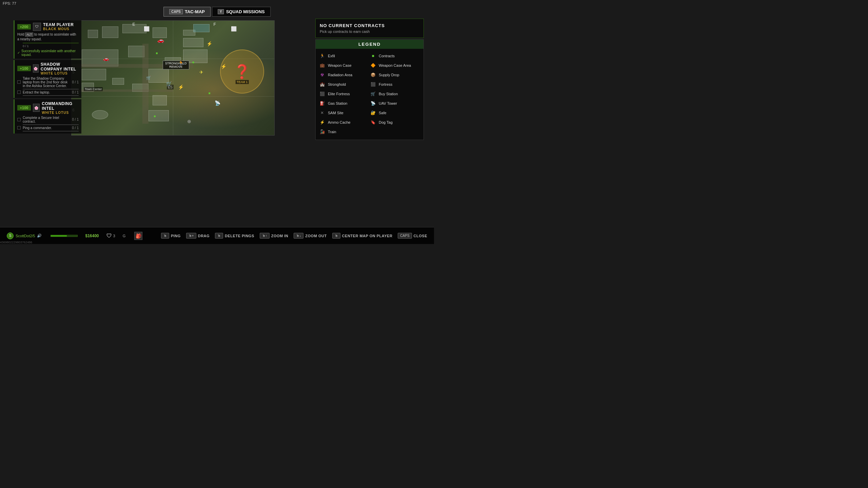 The width and height of the screenshot is (868, 488). I want to click on top-navigation: CAPS TAC-MAP Y SQUAD MISSIONS, so click(217, 12).